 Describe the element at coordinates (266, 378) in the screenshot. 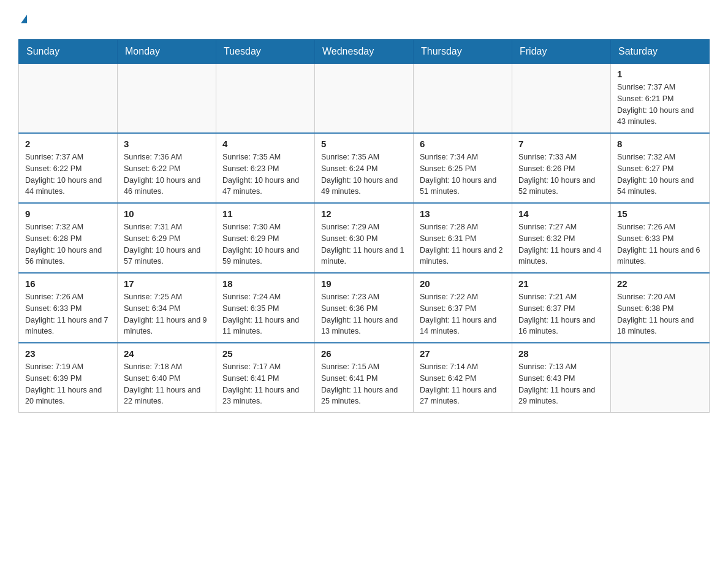

I see `calendar-day-cell: 25Sunrise: 7:17 AMSunset: 6:41 PMDayligh…` at that location.